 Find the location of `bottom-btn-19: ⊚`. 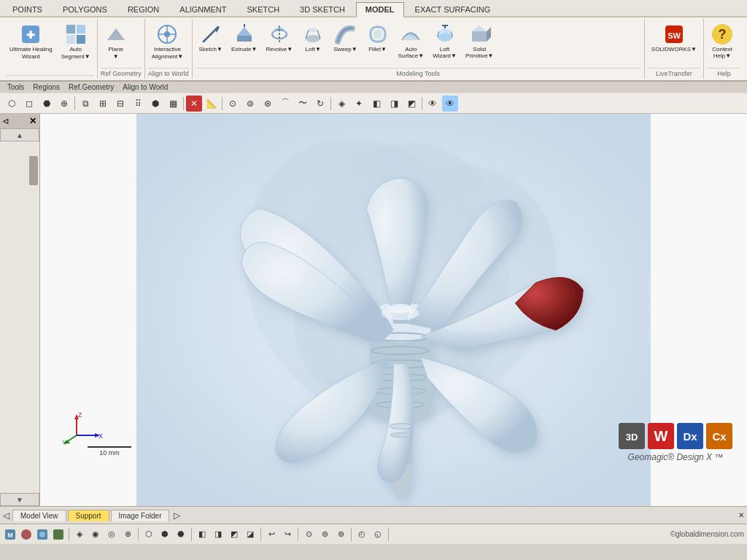

bottom-btn-19: ⊚ is located at coordinates (325, 534).